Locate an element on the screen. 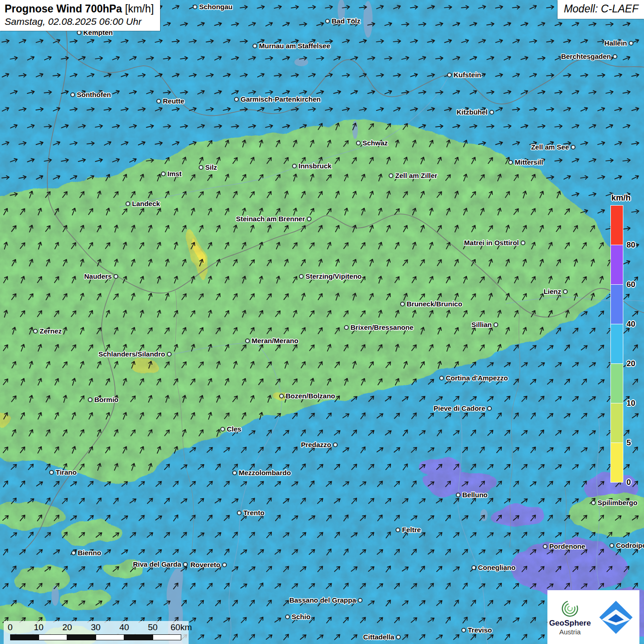  legend-bar-wrap: 806040201050 is located at coordinates (621, 344).